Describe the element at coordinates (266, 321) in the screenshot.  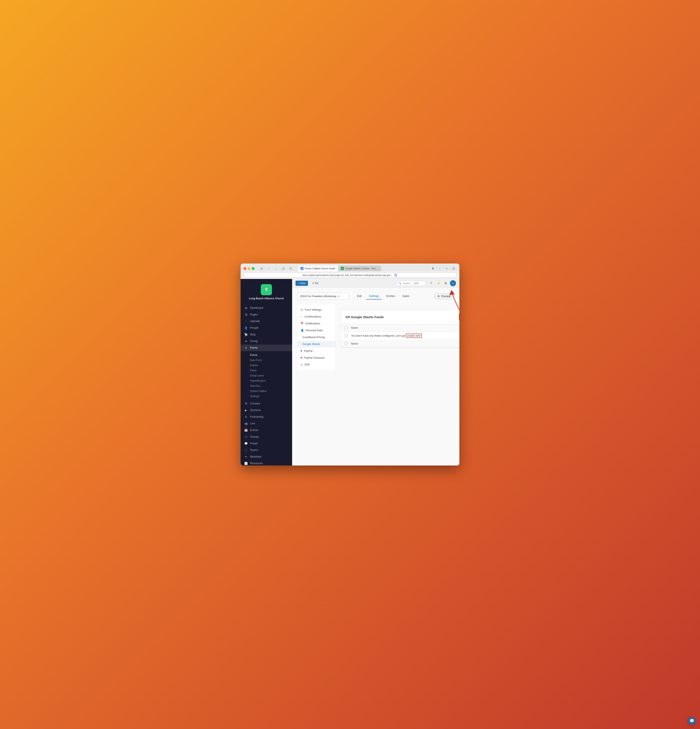
I see `sidebar-item-uploads: ↑ Uploads` at that location.